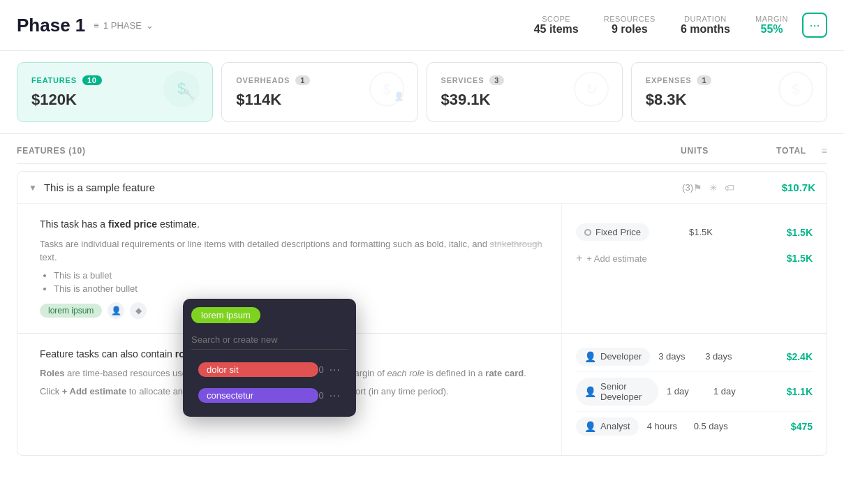 The image size is (844, 504). I want to click on analyst-cost: $475, so click(792, 427).